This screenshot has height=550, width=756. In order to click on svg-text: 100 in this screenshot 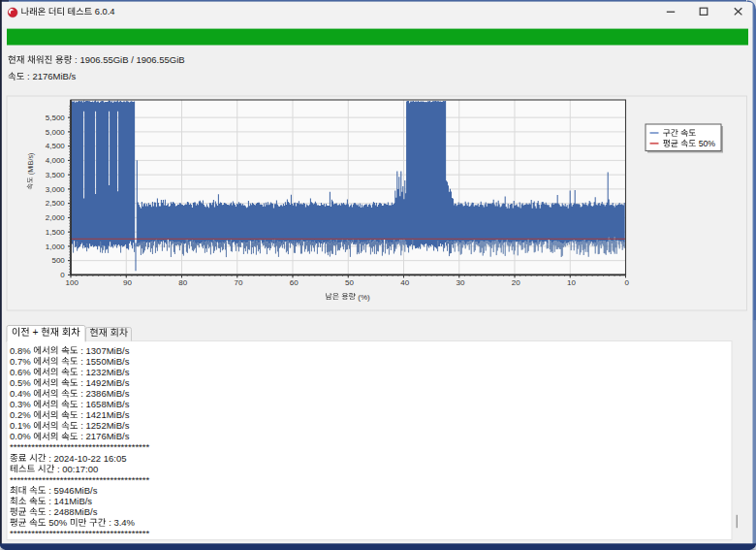, I will do `click(73, 283)`.